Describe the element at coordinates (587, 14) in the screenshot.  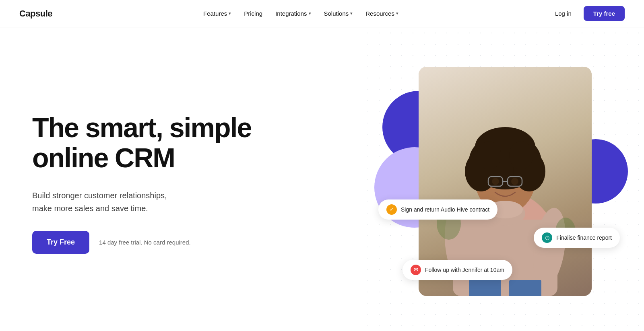
I see `nav-right: Log in Try free` at that location.